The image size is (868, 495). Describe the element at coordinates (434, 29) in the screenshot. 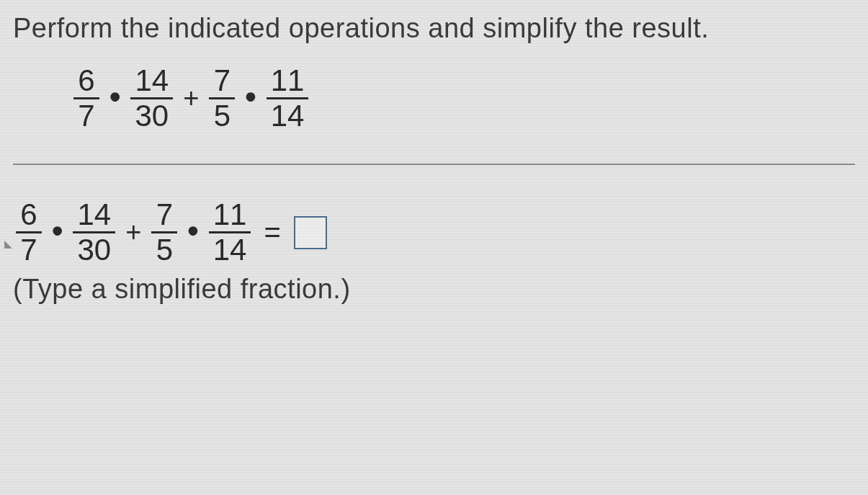

I see `instruction-text: Perform the indicated operations and sim…` at that location.